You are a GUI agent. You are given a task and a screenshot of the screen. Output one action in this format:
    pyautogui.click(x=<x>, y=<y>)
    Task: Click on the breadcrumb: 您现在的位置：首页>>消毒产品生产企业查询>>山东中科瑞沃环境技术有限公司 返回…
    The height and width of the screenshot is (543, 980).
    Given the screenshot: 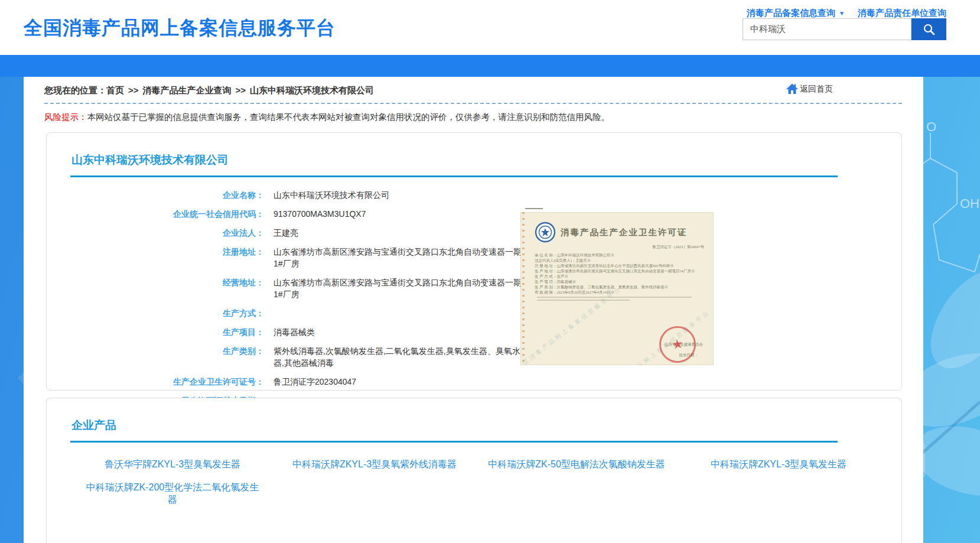 What is the action you would take?
    pyautogui.click(x=474, y=86)
    